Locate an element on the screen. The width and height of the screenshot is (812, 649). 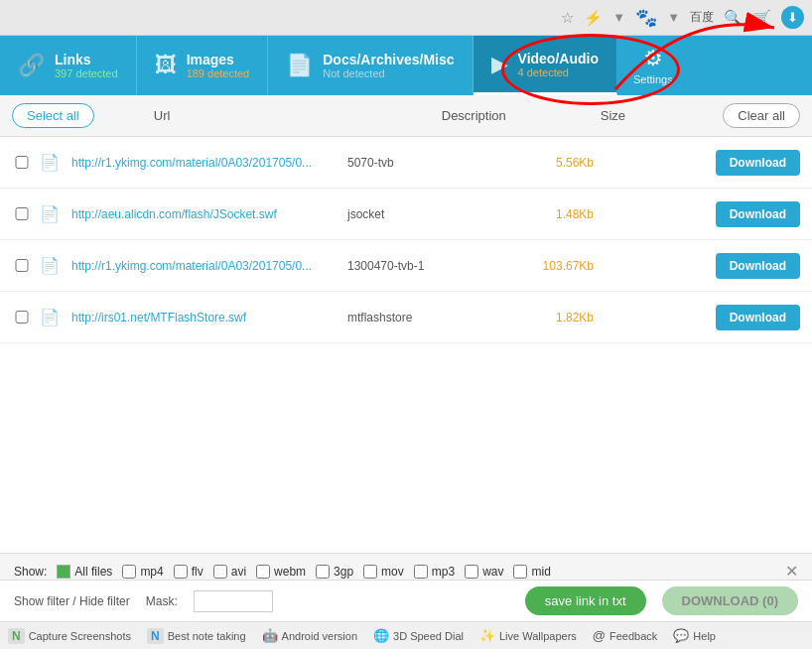
dropdown-icon: ▼ is located at coordinates (619, 18).